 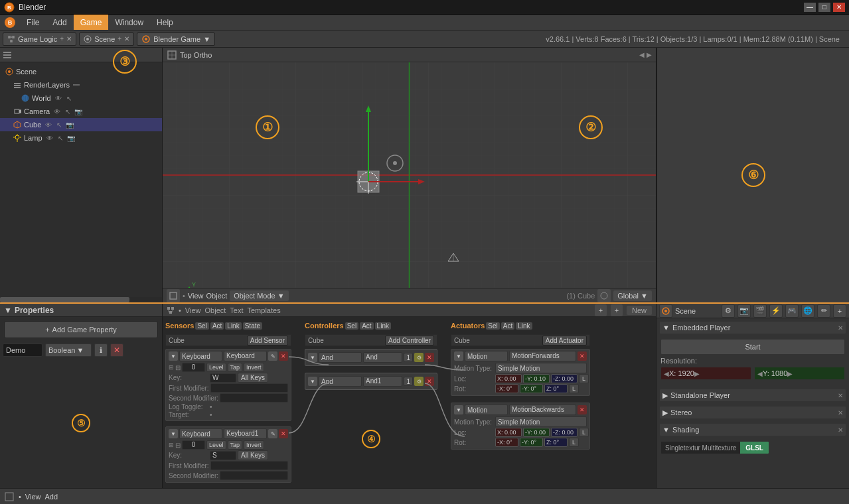 I want to click on act2-rot-y: -Y: 0°, so click(x=531, y=442).